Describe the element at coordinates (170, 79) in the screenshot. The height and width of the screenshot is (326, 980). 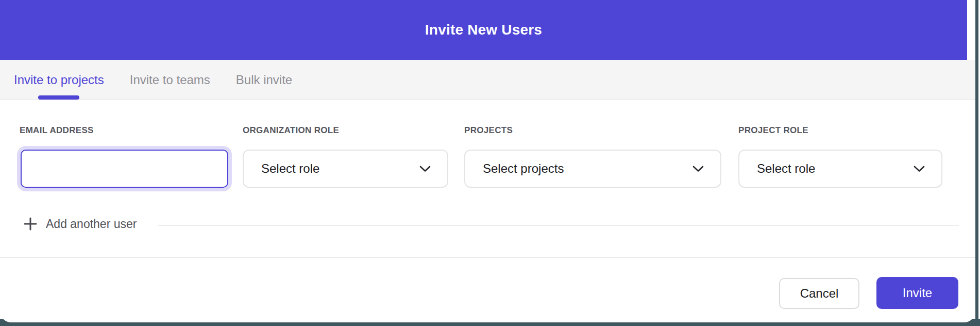
I see `tab-invite-to-teams: Invite to teams` at that location.